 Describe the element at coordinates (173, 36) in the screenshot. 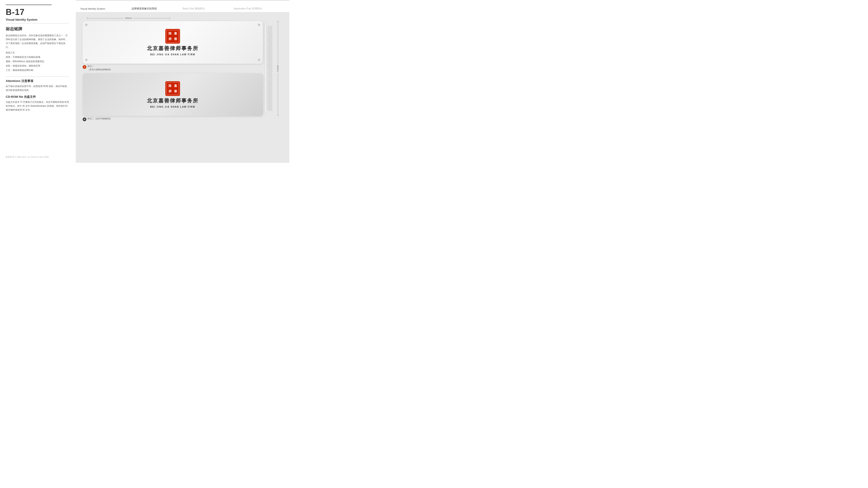

I see `red-seal-a: 陈 嘉 师 善` at that location.